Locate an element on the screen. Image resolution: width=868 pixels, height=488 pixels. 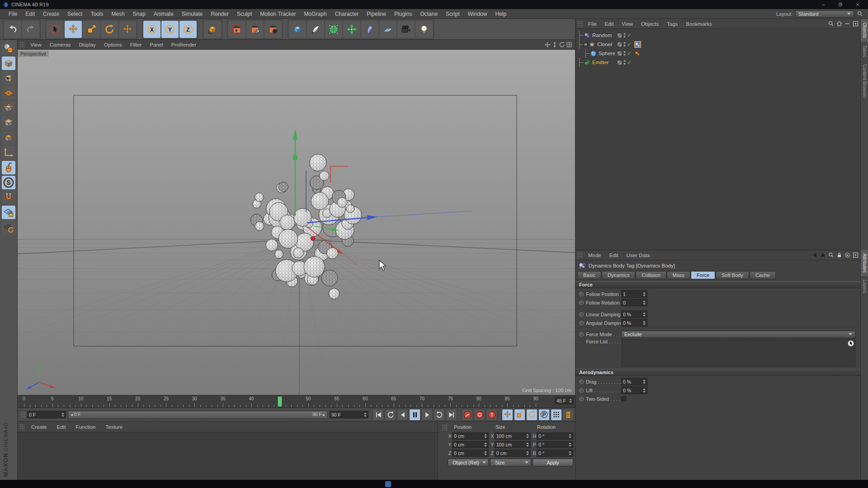
record-position-icon is located at coordinates (507, 415).